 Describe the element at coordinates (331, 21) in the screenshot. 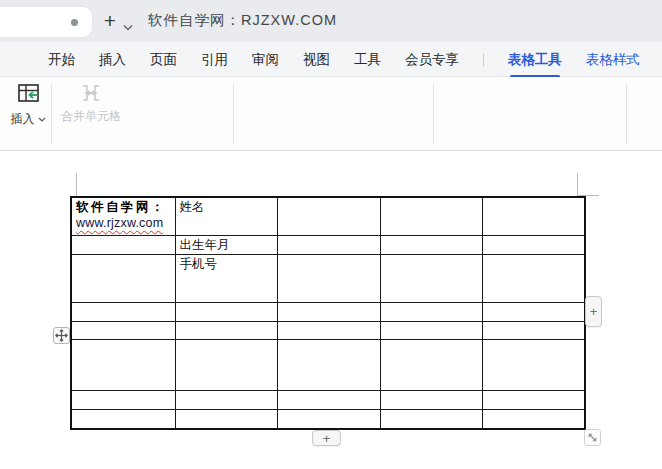

I see `titlebar: + 软件自学网：RJZXW.COM` at that location.